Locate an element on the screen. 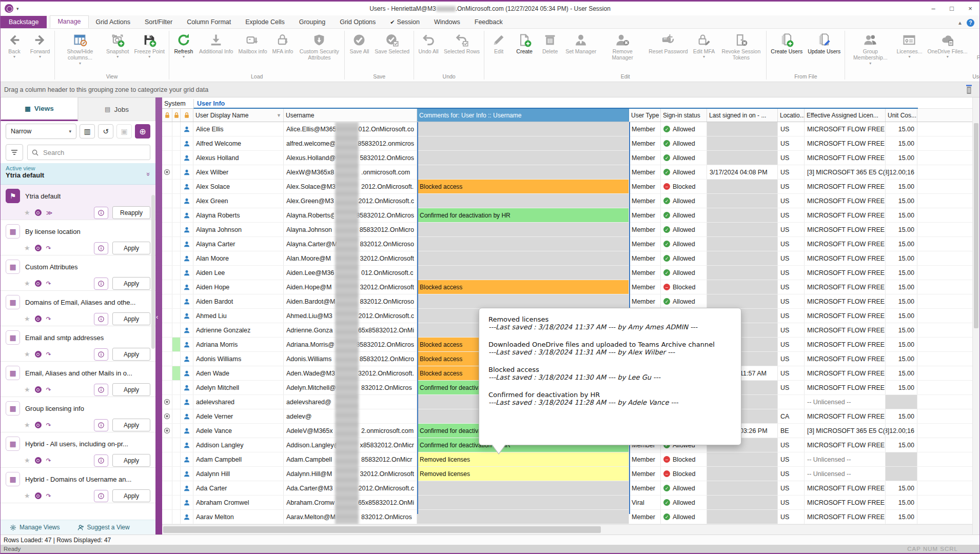 The image size is (980, 554). vertical-scrollbar-thumb is located at coordinates (976, 226).